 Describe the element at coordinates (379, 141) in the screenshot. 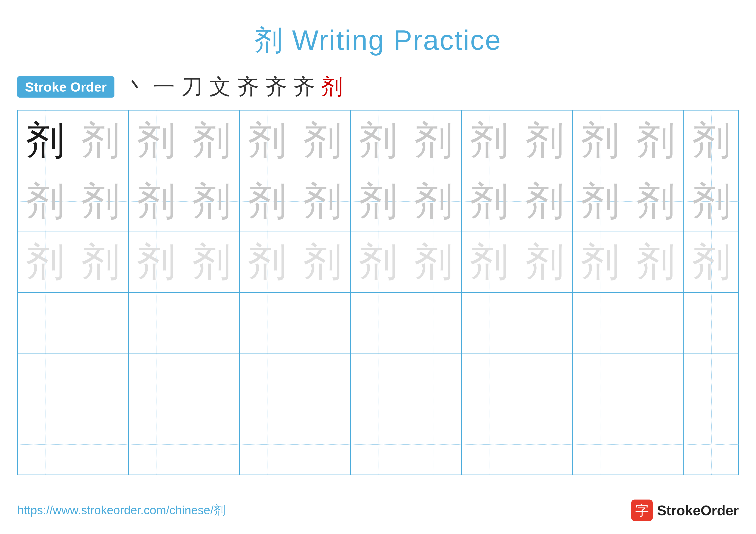

I see `grid-cell-1-7: 剂` at that location.